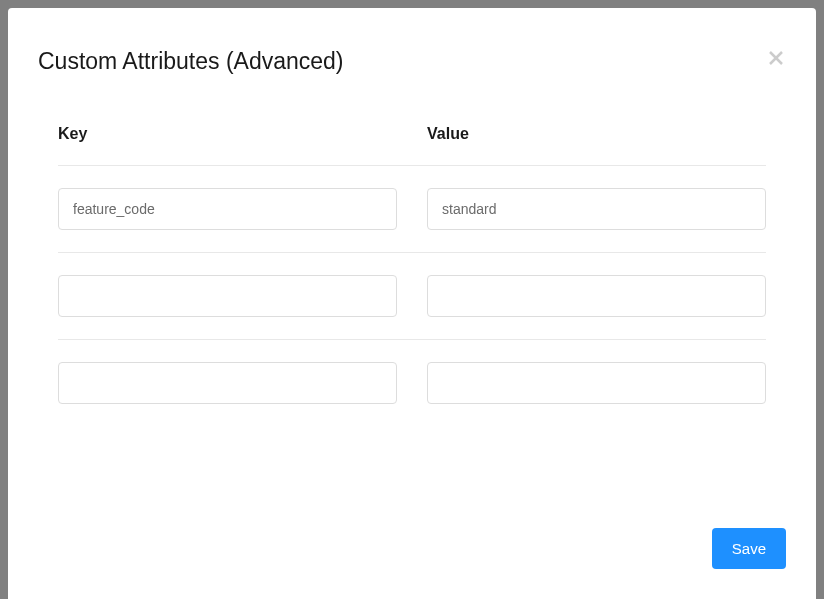 The width and height of the screenshot is (824, 599). Describe the element at coordinates (191, 62) in the screenshot. I see `modal-title: Custom Attributes (Advanced)` at that location.